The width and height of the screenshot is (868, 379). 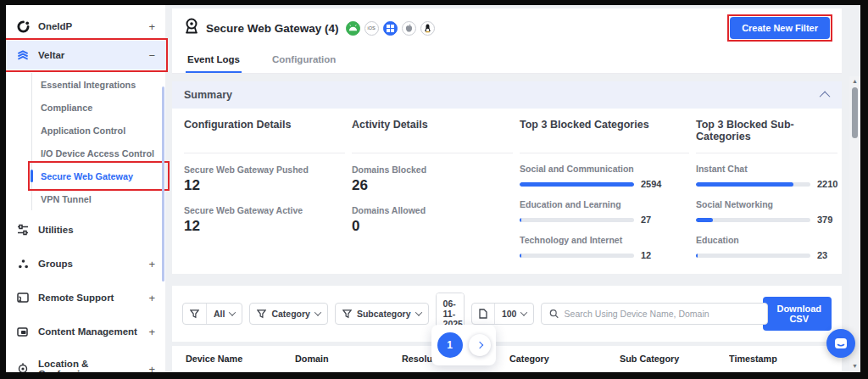 What do you see at coordinates (288, 314) in the screenshot?
I see `category-filter-dropdown: Category` at bounding box center [288, 314].